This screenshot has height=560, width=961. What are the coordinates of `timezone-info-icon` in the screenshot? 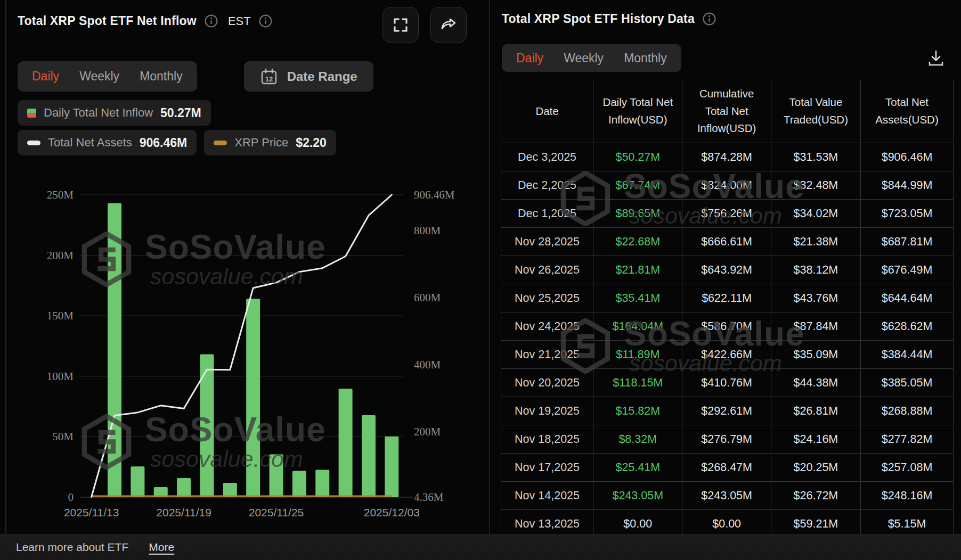 It's located at (265, 21).